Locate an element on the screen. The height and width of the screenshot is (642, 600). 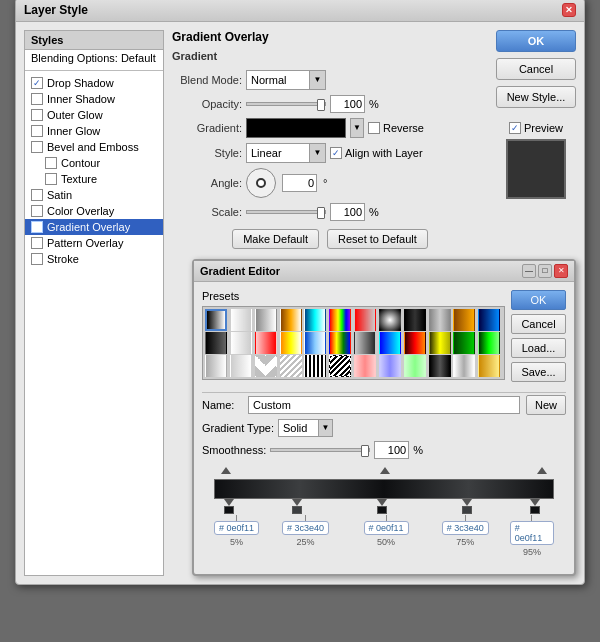
opacity-stop-right is located at coordinates (542, 470).